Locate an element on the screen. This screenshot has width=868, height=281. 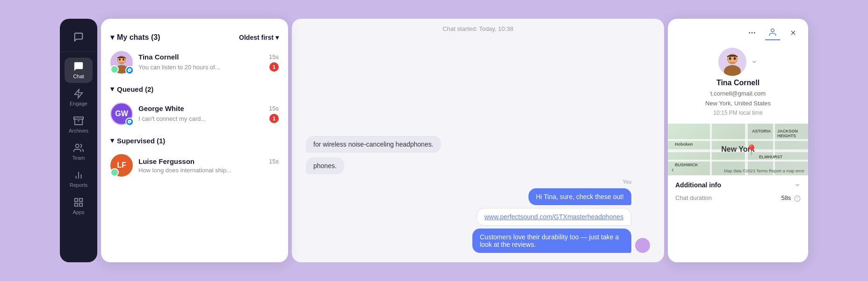
sidebar-item-team: Team is located at coordinates (79, 152).